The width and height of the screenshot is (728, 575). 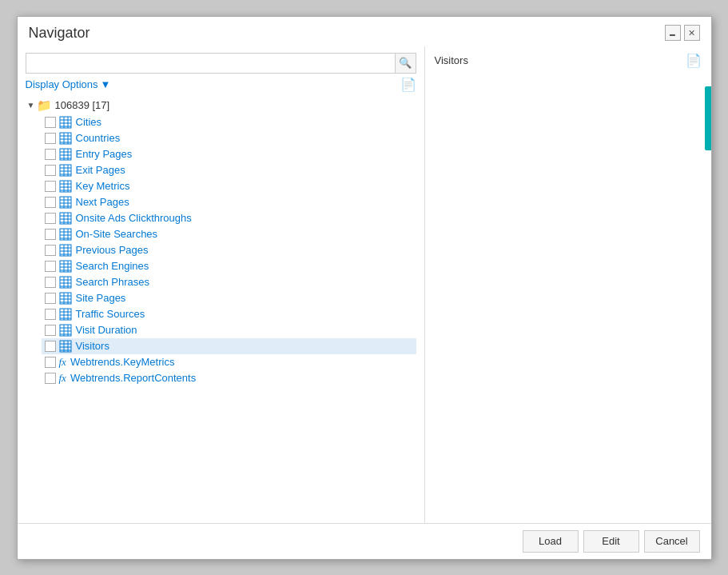 I want to click on item-label: Visit Duration, so click(x=107, y=329).